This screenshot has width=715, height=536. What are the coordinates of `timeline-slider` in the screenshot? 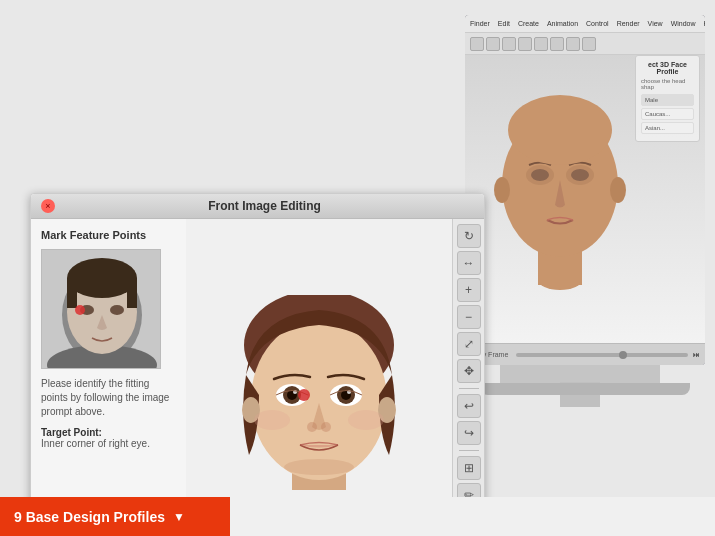 It's located at (602, 355).